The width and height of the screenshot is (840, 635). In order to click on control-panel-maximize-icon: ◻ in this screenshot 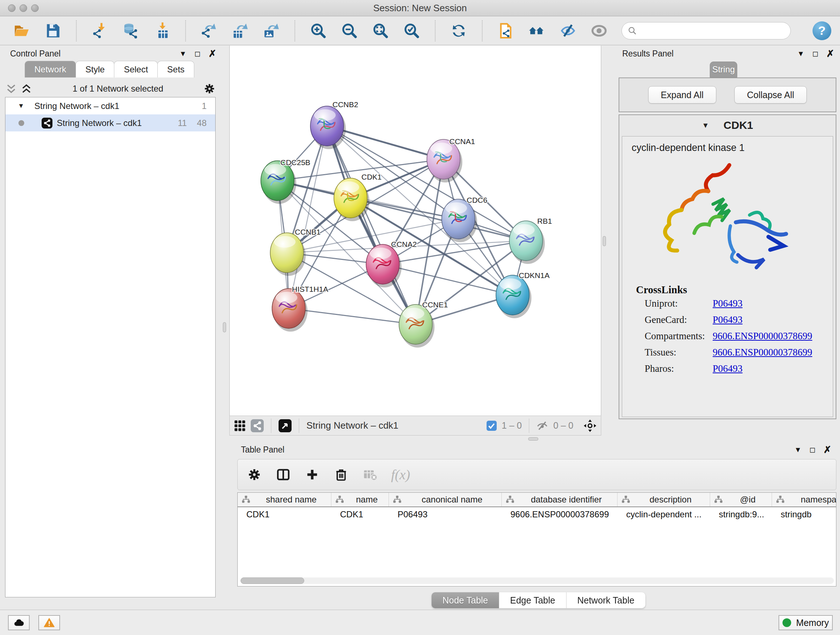, I will do `click(198, 54)`.